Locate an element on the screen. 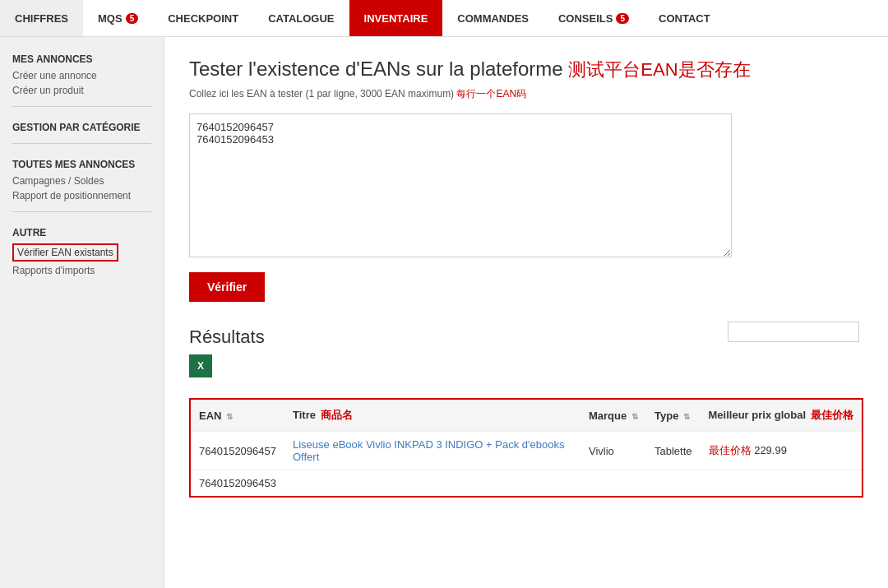  subtitle-fr: Collez ici les EAN à tester (1 par ligne… is located at coordinates (321, 94).